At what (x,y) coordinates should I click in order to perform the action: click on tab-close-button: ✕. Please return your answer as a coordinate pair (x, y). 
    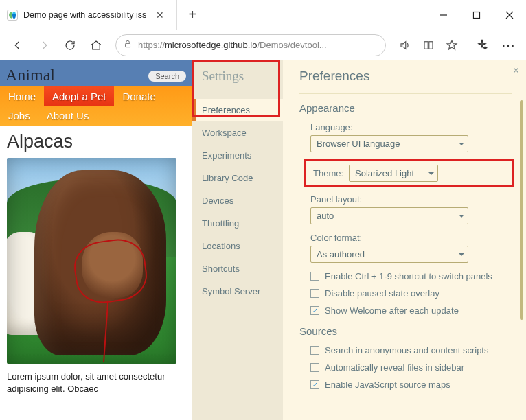
    Looking at the image, I should click on (160, 15).